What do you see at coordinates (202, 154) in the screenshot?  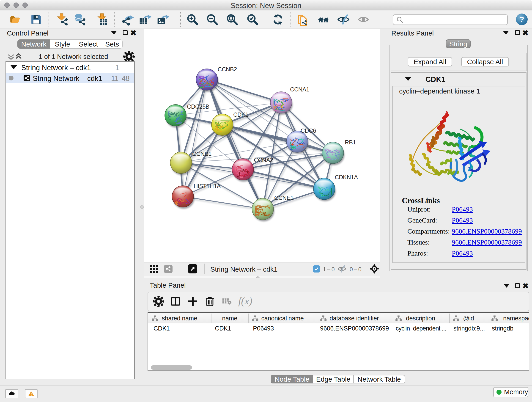 I see `svg-text: CCNB1` at bounding box center [202, 154].